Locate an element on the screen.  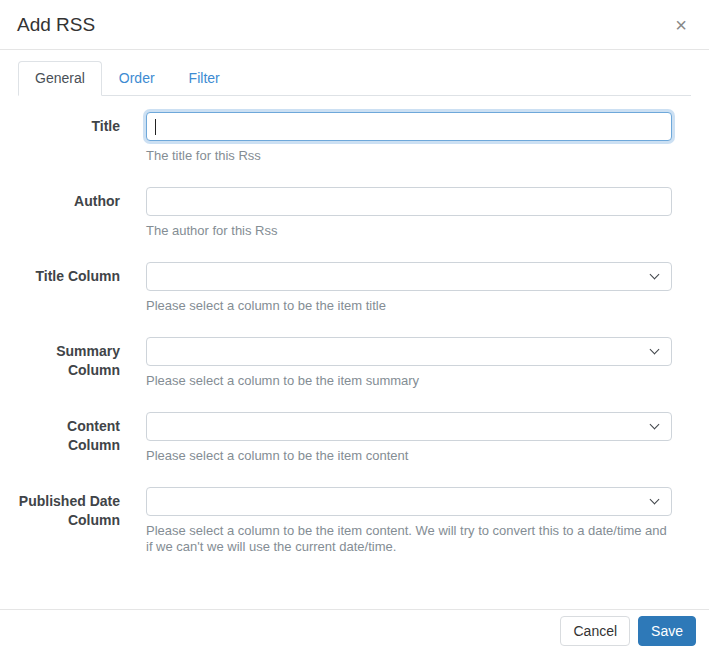
form-row-summary-column: Summary Column Please select a column to… is located at coordinates (354, 363).